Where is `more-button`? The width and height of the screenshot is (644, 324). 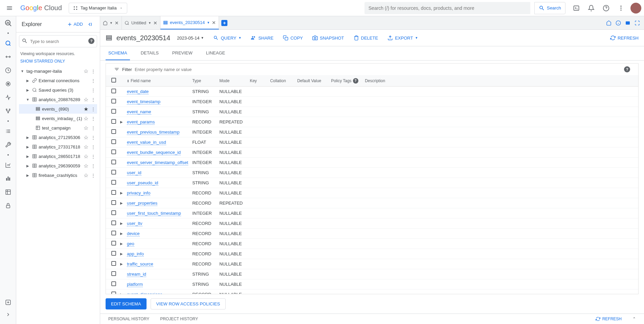 more-button is located at coordinates (621, 8).